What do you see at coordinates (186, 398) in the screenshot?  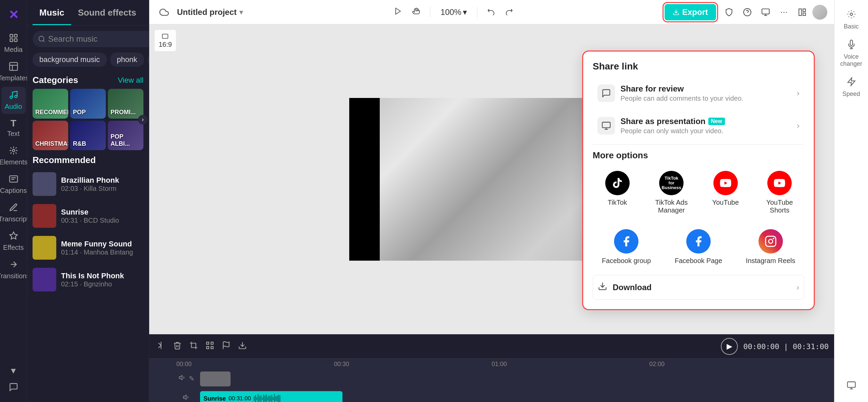 I see `audio-track-volume-icon` at bounding box center [186, 398].